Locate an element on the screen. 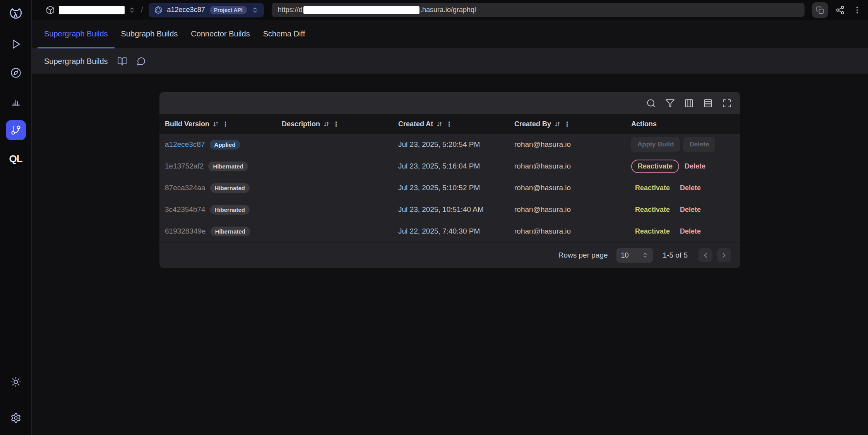  filter-icon is located at coordinates (670, 103).